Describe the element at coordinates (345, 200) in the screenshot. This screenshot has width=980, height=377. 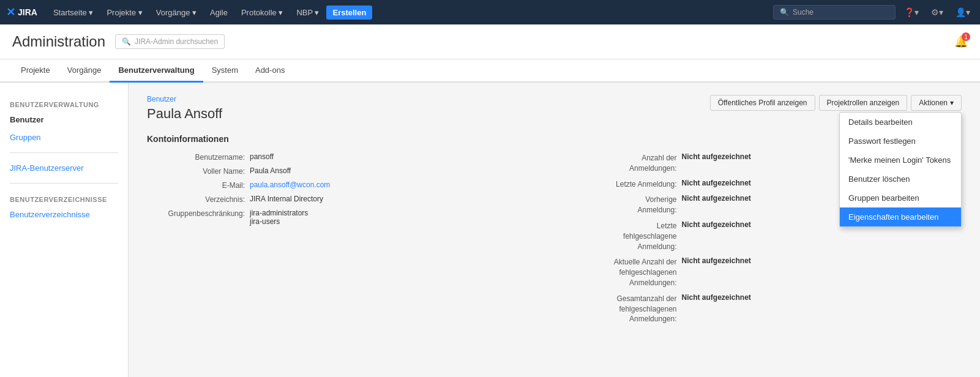
I see `info-row-verzeichnis: Verzeichnis: JIRA Internal Directory` at that location.